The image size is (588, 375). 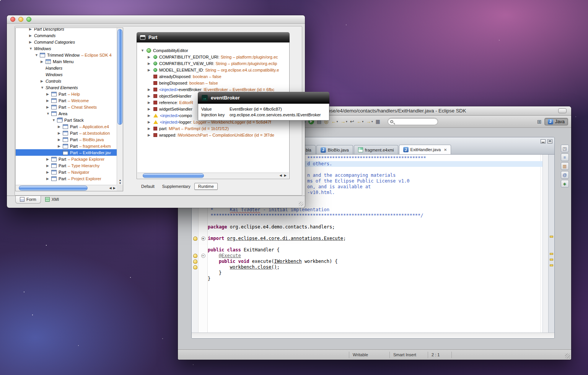 I want to click on detail-tree-item: ▶MODEL_ELEMENT_ID : String – org.eclipse…, so click(x=213, y=70).